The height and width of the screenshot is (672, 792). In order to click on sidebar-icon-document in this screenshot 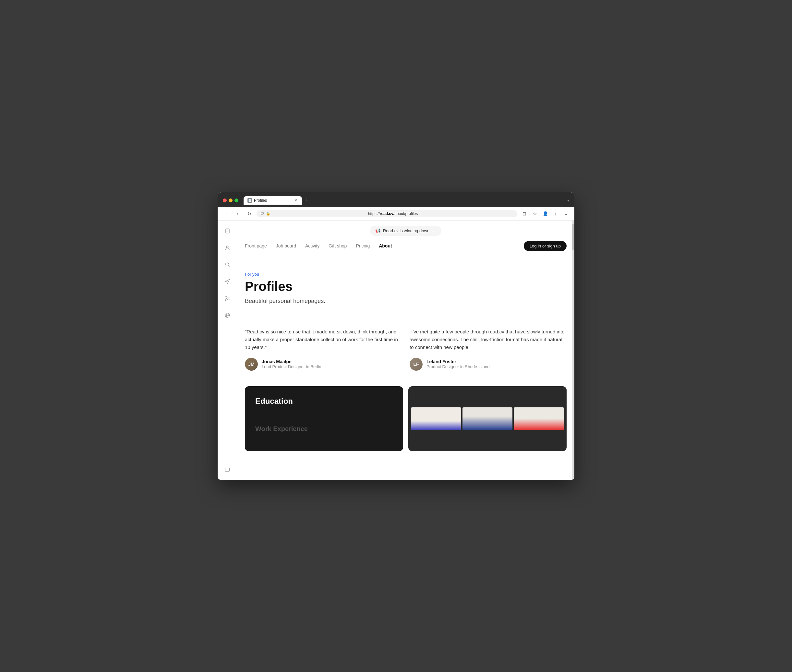, I will do `click(227, 231)`.